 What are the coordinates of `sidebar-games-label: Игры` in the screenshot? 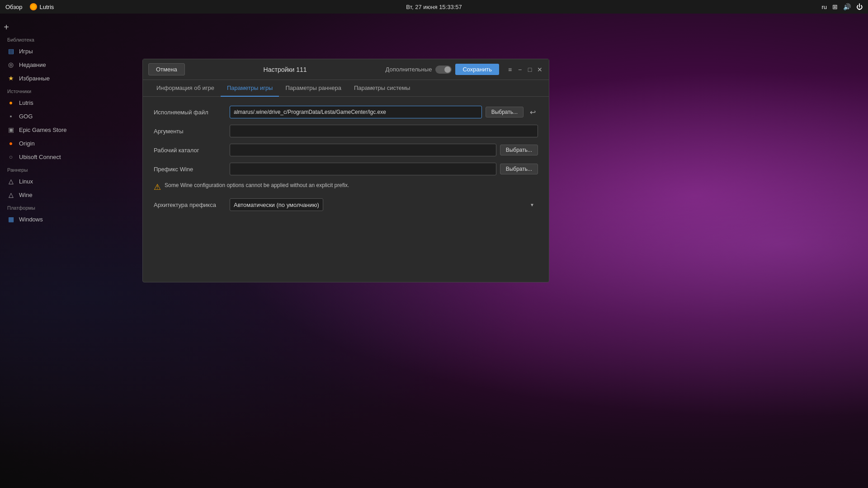 It's located at (26, 52).